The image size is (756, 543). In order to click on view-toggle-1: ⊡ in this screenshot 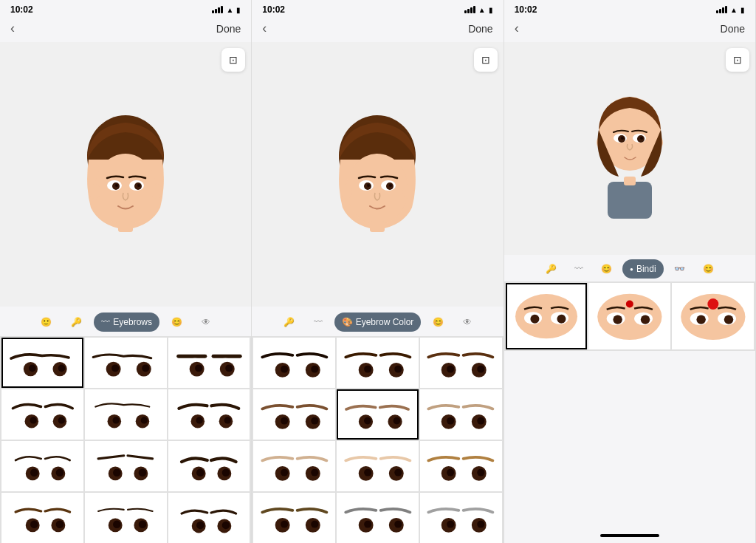, I will do `click(233, 60)`.